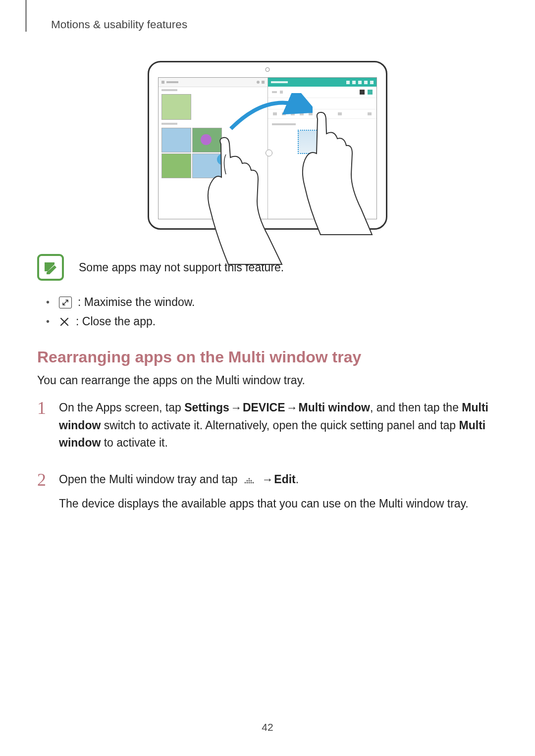 Image resolution: width=535 pixels, height=756 pixels. What do you see at coordinates (44, 428) in the screenshot?
I see `step-1-number: 1` at bounding box center [44, 428].